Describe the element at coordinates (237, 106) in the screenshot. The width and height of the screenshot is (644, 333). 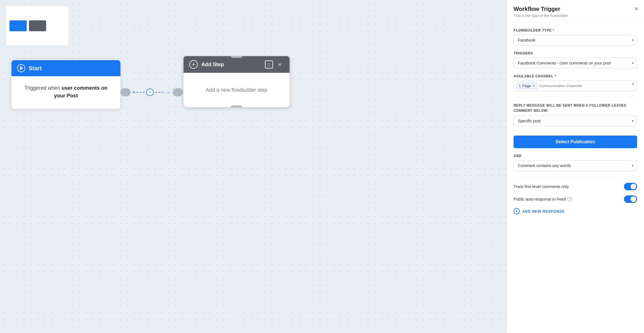
I see `add-step-bottom-handle` at that location.